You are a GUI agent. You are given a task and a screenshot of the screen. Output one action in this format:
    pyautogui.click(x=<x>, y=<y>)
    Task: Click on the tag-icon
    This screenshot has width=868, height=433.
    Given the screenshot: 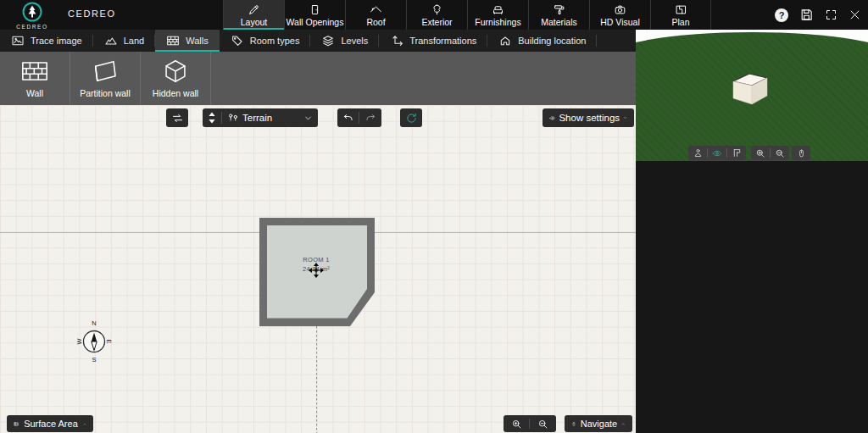 What is the action you would take?
    pyautogui.click(x=237, y=41)
    